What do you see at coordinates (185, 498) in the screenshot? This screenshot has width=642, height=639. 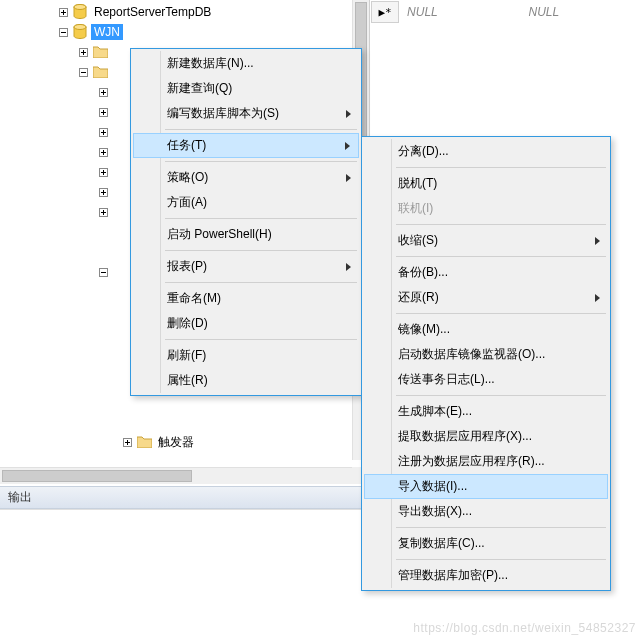 I see `output-pane-header: 输出` at bounding box center [185, 498].